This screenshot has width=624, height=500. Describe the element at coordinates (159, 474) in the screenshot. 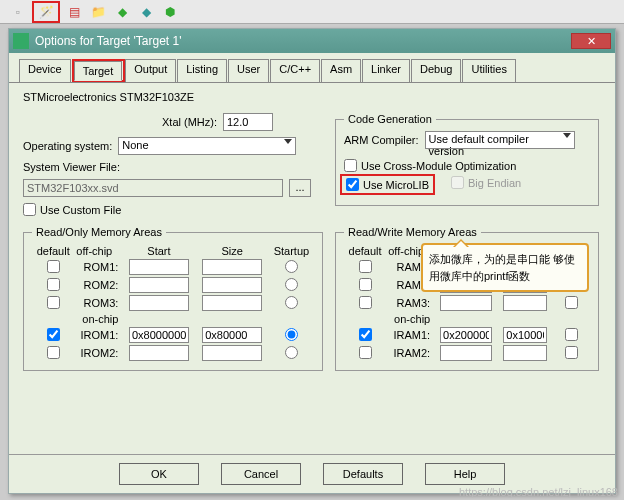

I see `ok-button: OK` at that location.